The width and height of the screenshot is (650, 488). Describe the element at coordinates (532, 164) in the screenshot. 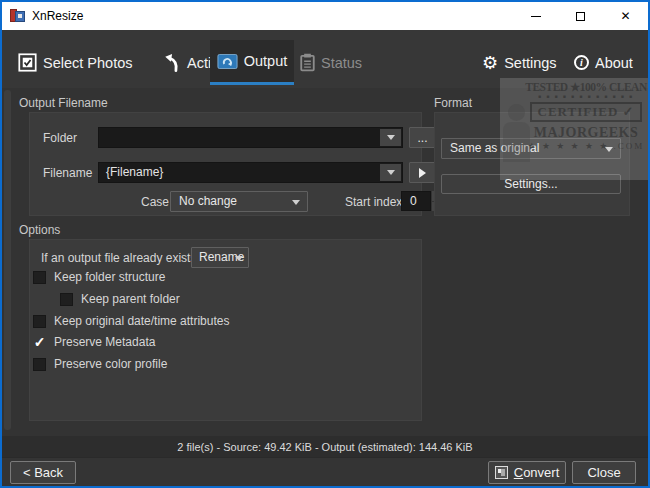

I see `format-panel: Same as original Settings...` at that location.